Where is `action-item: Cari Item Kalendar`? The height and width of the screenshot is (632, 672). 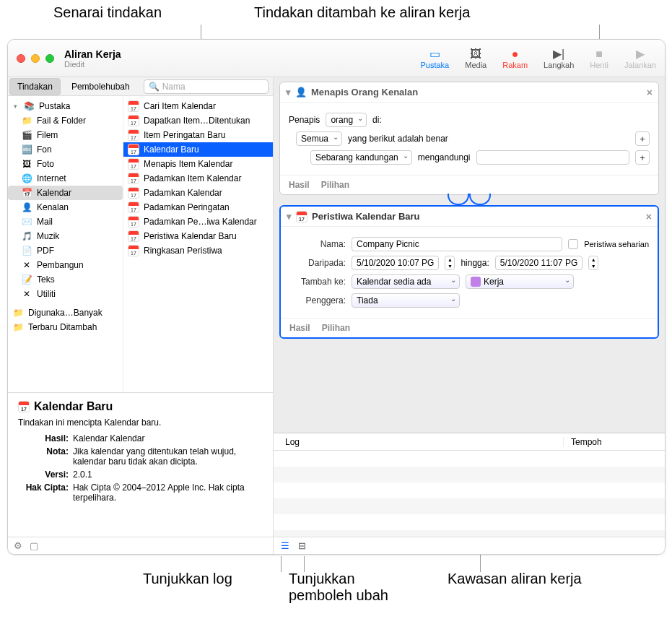 action-item: Cari Item Kalendar is located at coordinates (198, 106).